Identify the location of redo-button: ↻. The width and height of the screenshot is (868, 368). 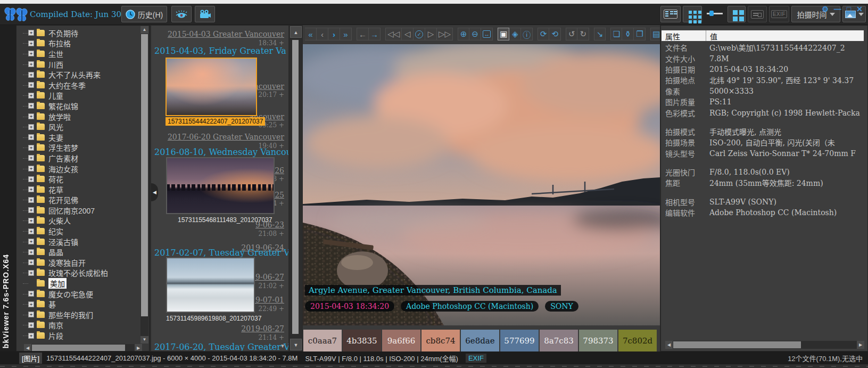
(583, 34).